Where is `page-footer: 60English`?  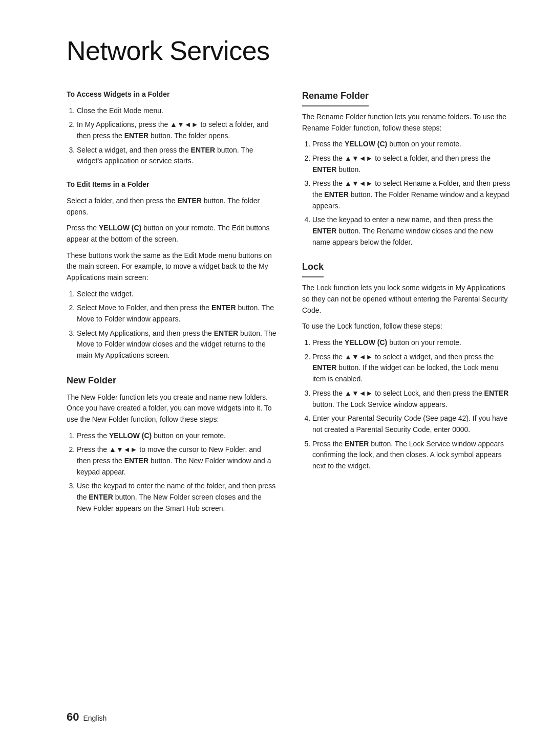 page-footer: 60English is located at coordinates (87, 717).